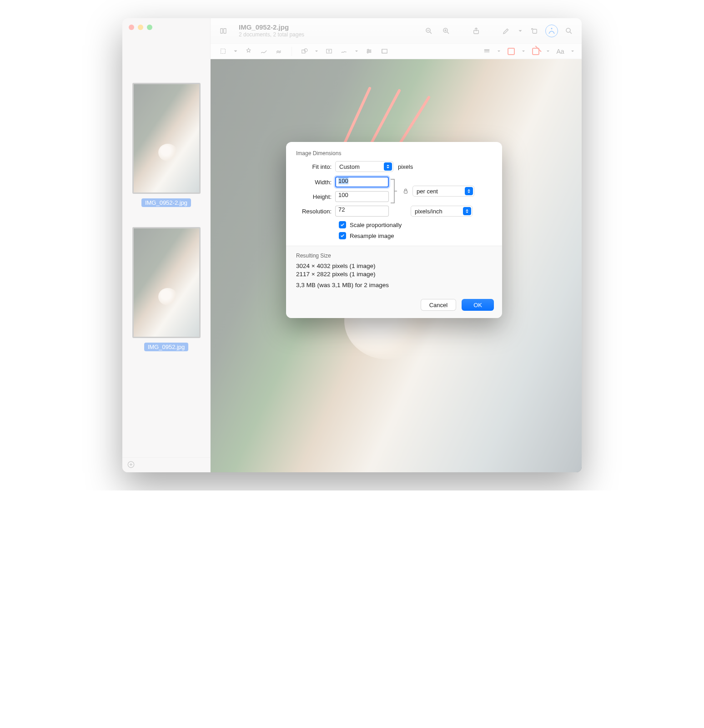 This screenshot has width=704, height=728. Describe the element at coordinates (131, 27) in the screenshot. I see `close-window-button` at that location.